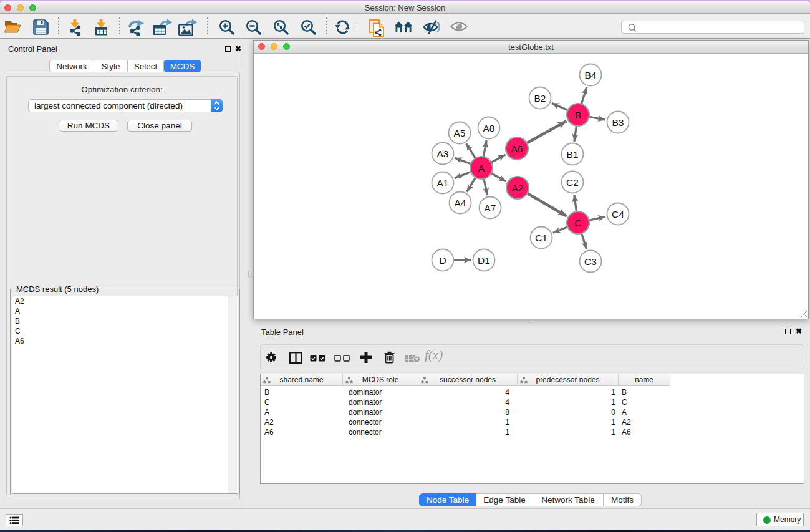 The height and width of the screenshot is (532, 810). Describe the element at coordinates (572, 155) in the screenshot. I see `svg-text: B1` at that location.